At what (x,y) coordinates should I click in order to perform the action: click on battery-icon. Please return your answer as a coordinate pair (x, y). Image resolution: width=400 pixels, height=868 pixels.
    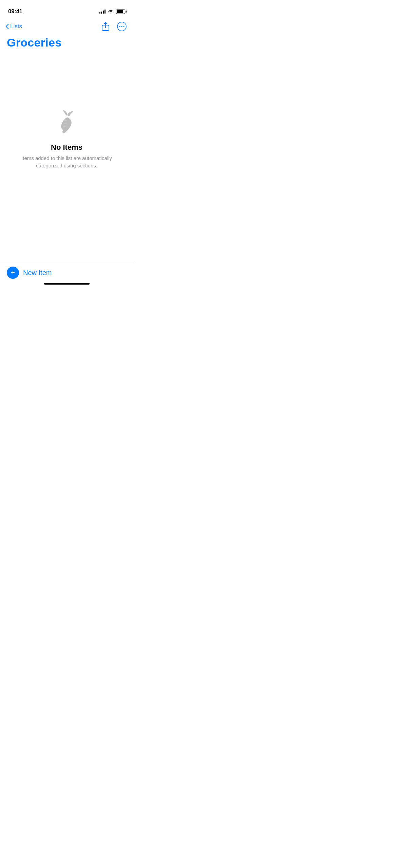
    Looking at the image, I should click on (121, 12).